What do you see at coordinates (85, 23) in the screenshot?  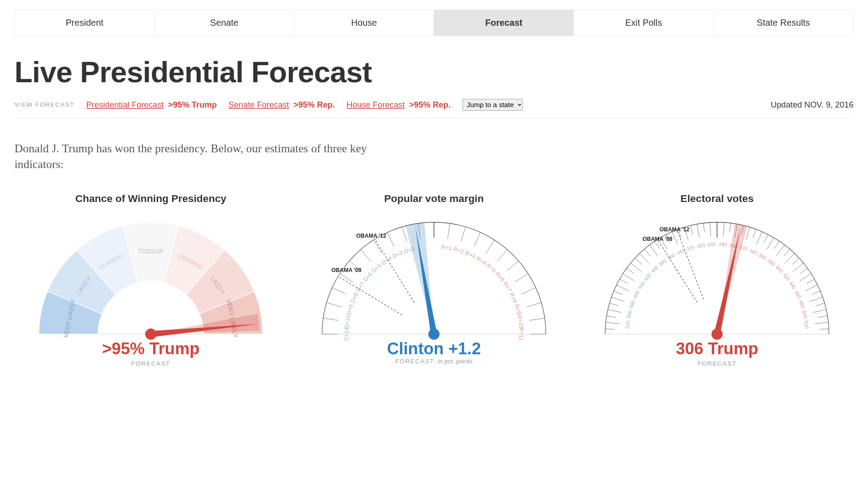 I see `tab-president: President` at bounding box center [85, 23].